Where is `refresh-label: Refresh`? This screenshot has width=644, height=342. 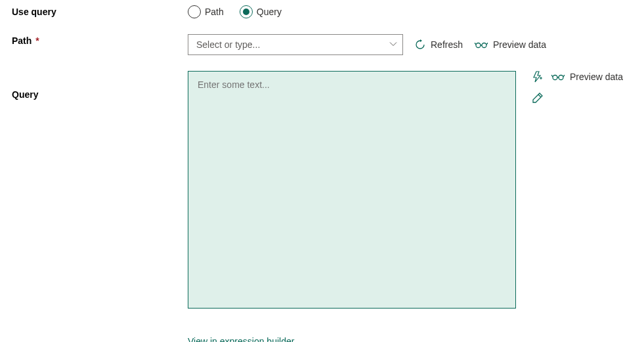
refresh-label: Refresh is located at coordinates (446, 45).